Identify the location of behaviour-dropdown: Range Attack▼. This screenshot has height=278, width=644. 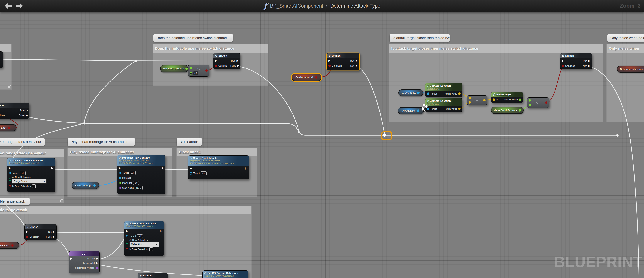
(30, 181).